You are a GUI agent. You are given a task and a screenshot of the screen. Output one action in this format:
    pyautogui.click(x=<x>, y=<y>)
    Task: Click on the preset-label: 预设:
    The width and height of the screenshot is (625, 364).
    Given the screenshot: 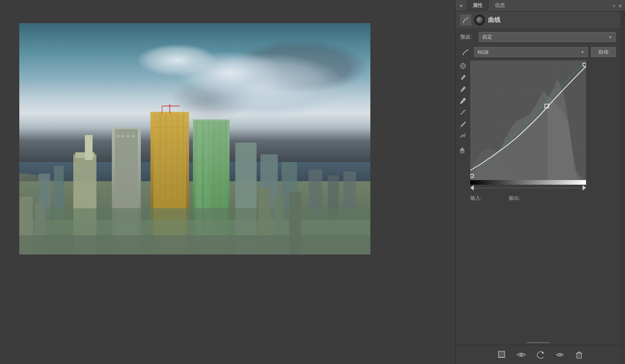 What is the action you would take?
    pyautogui.click(x=468, y=37)
    